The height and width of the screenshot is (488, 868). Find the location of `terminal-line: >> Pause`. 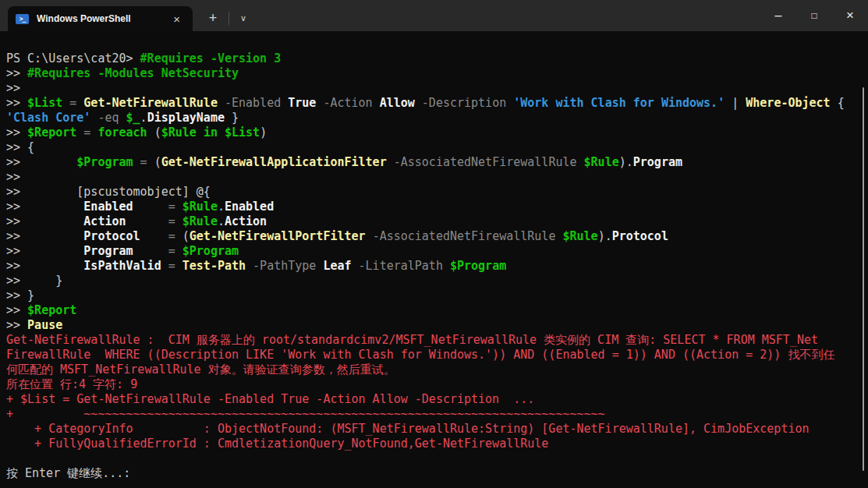

terminal-line: >> Pause is located at coordinates (434, 326).